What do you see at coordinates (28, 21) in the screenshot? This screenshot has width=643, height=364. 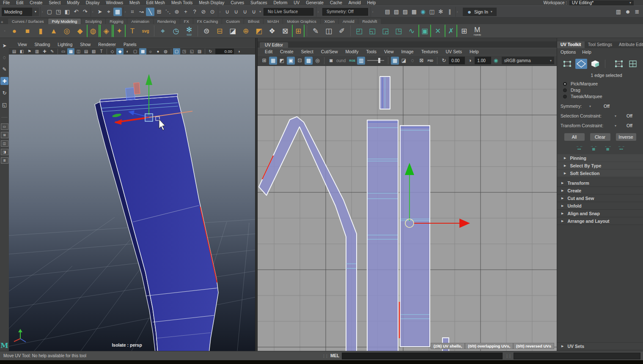 I see `shelf-tab: Curves / Surfaces` at bounding box center [28, 21].